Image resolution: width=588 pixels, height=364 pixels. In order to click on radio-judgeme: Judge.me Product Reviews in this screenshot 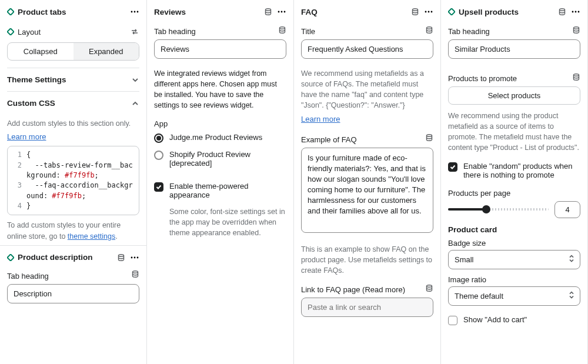, I will do `click(220, 138)`.